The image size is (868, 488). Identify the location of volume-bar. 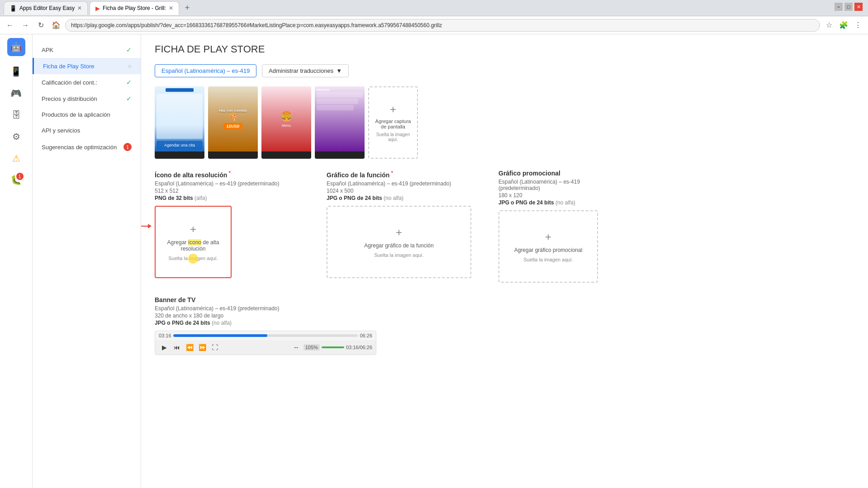
(333, 347).